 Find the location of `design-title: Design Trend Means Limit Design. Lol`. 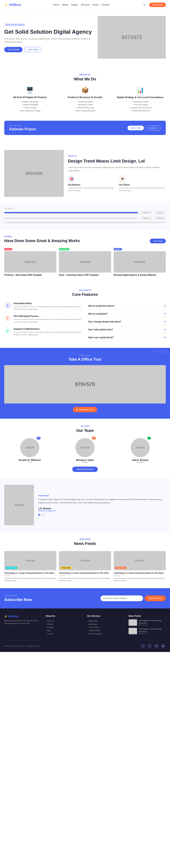

design-title: Design Trend Means Limit Design. Lol is located at coordinates (117, 161).